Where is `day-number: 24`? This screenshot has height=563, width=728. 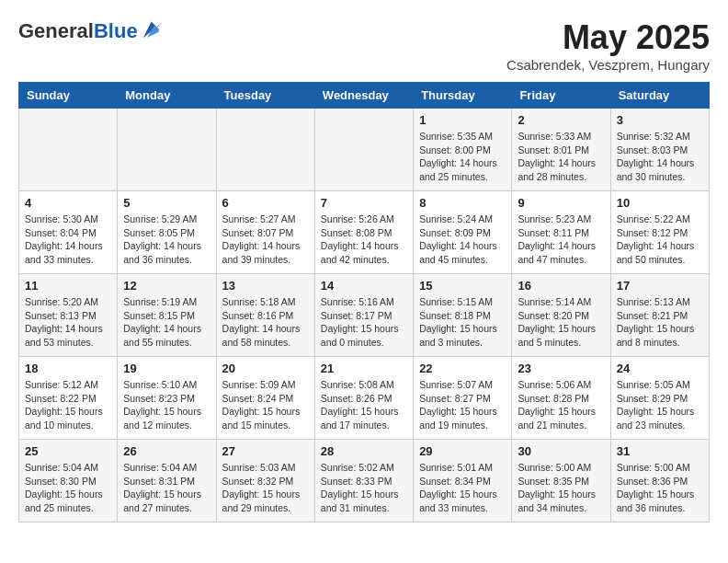 day-number: 24 is located at coordinates (660, 368).